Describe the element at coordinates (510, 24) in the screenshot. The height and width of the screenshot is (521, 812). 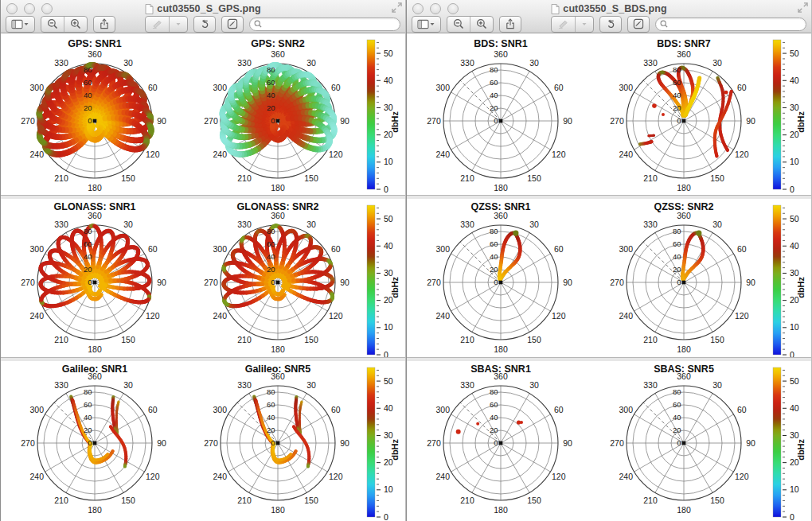
I see `share-icon` at that location.